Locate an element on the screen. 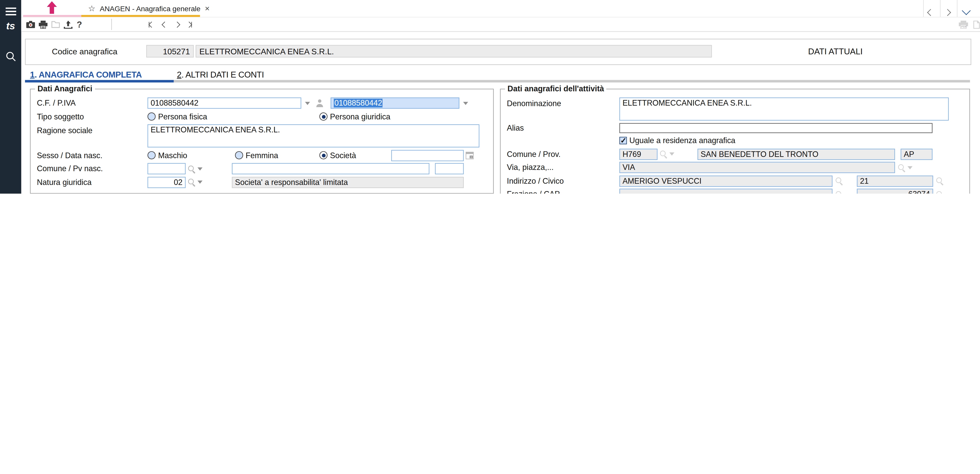 This screenshot has height=474, width=980. home-tab-underline is located at coordinates (52, 16).